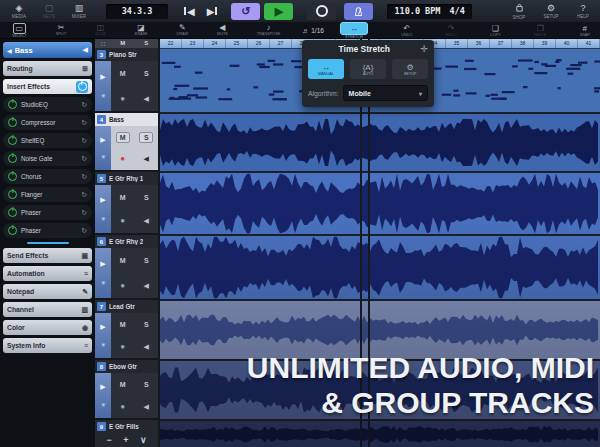 Image resolution: width=600 pixels, height=447 pixels. I want to click on global-solo-label: S, so click(147, 43).